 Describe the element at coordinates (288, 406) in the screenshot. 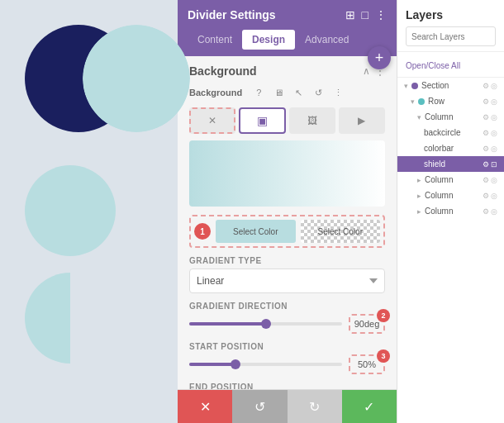

I see `panel-footer: ✕ ↺ ↻ ✓` at that location.